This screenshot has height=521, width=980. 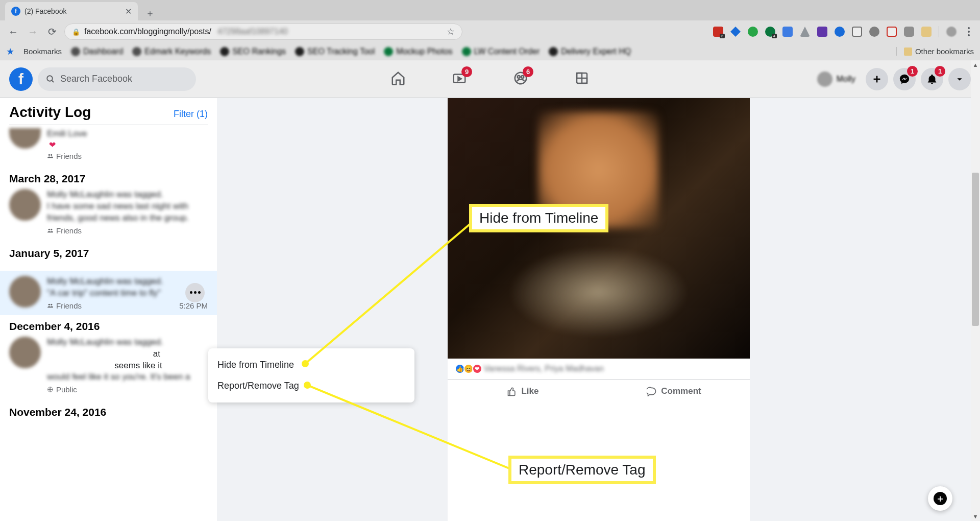 I want to click on nav-gaming, so click(x=582, y=79).